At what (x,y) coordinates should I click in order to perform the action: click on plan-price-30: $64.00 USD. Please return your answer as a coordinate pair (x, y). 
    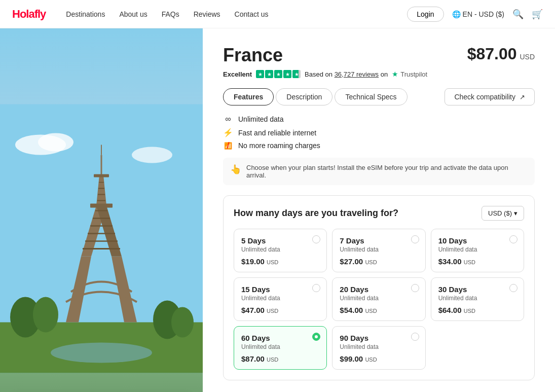
    Looking at the image, I should click on (477, 310).